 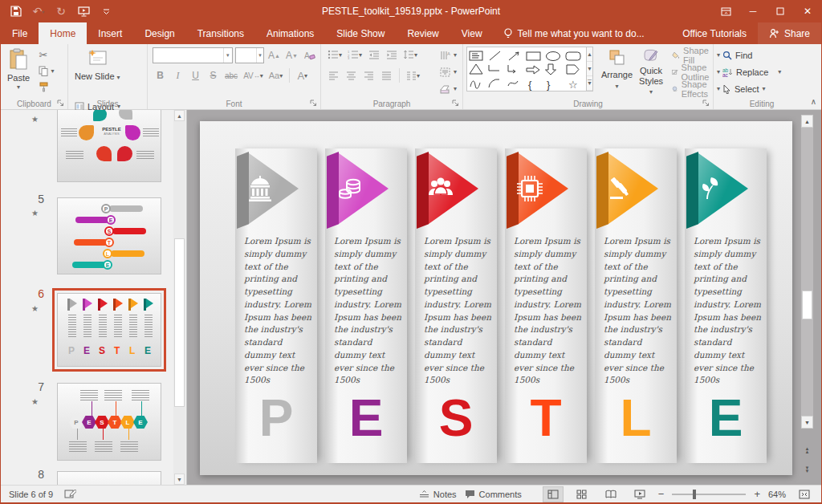 What do you see at coordinates (352, 75) in the screenshot?
I see `align-center-button` at bounding box center [352, 75].